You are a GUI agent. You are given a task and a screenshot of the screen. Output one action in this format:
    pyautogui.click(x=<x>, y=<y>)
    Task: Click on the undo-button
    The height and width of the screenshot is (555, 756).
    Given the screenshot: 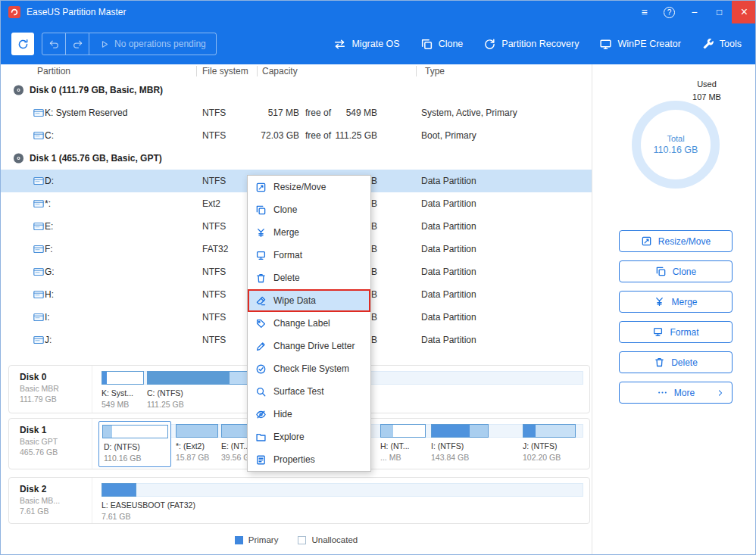 What is the action you would take?
    pyautogui.click(x=55, y=44)
    